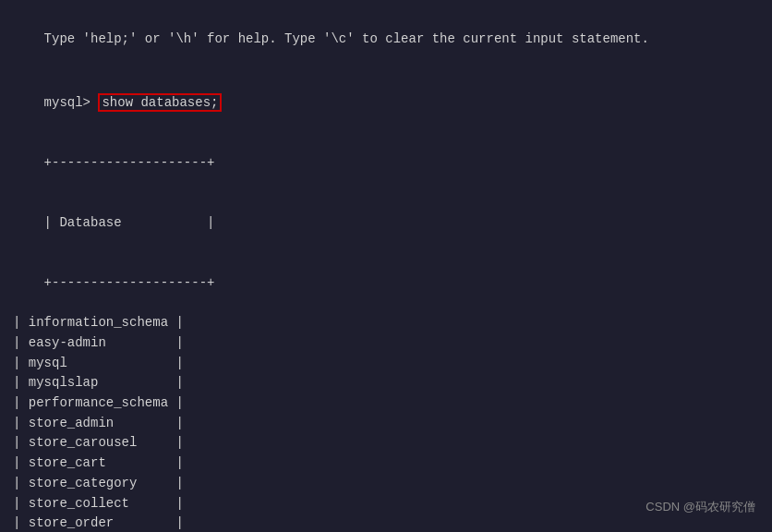 This screenshot has width=772, height=532. I want to click on prompt-1: mysql>, so click(72, 103).